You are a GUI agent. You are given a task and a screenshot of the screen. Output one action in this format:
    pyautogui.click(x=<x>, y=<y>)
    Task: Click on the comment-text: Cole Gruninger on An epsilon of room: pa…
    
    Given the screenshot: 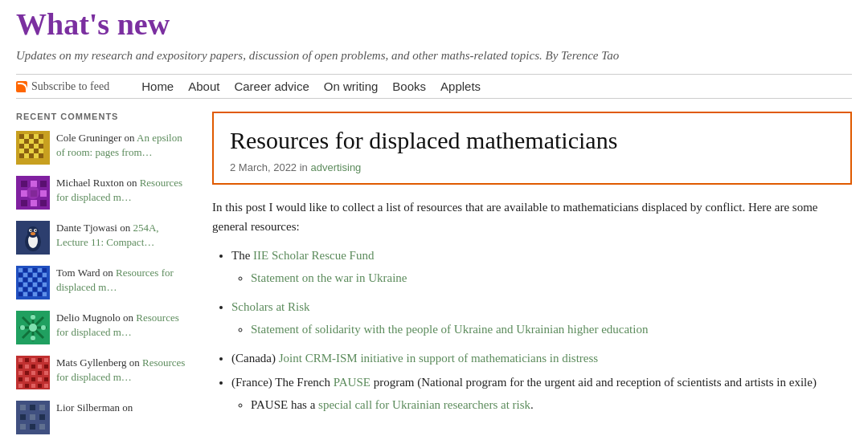 What is the action you would take?
    pyautogui.click(x=125, y=145)
    